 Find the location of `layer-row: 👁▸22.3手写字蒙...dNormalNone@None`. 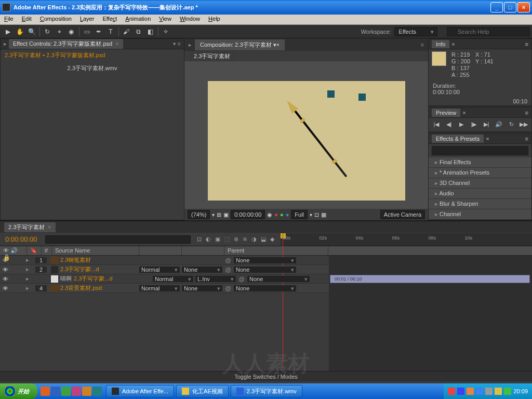

layer-row: 👁▸22.3手写字蒙...dNormalNone@None is located at coordinates (164, 270).